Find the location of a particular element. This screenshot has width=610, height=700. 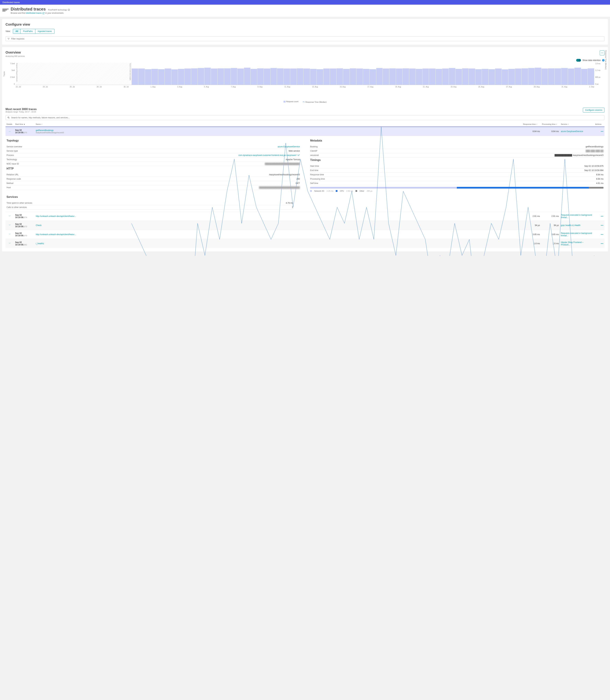

page-subtitle: Browse and find distributed traces in yo… is located at coordinates (40, 13).